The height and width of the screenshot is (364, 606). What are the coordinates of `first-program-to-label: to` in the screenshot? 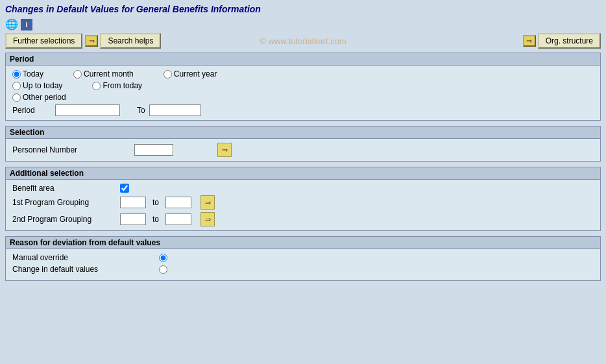 It's located at (156, 202).